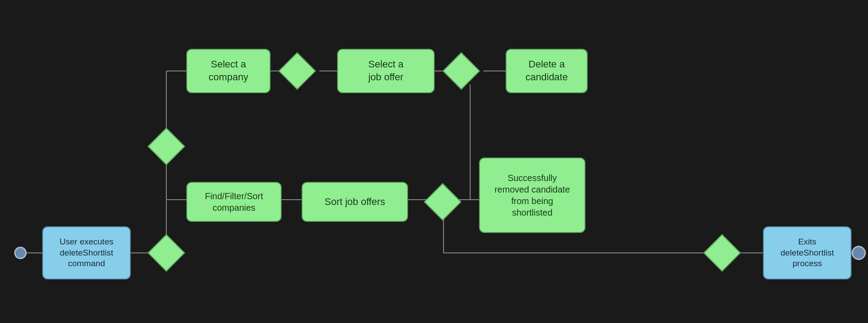 Image resolution: width=868 pixels, height=323 pixels. What do you see at coordinates (807, 253) in the screenshot?
I see `exits-box: Exits deleteShortlist process` at bounding box center [807, 253].